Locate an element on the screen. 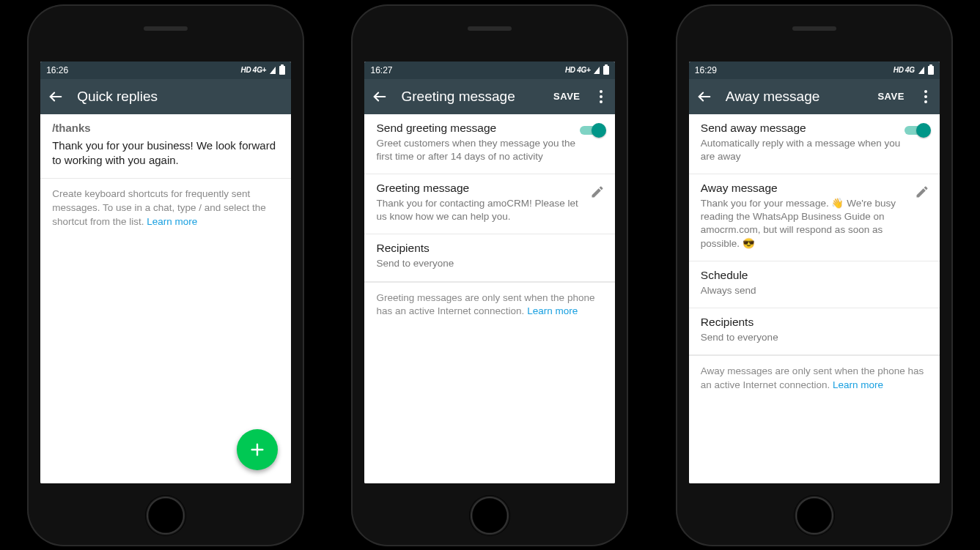  quick-reply-message: Thank you for your business! We look for… is located at coordinates (166, 154).